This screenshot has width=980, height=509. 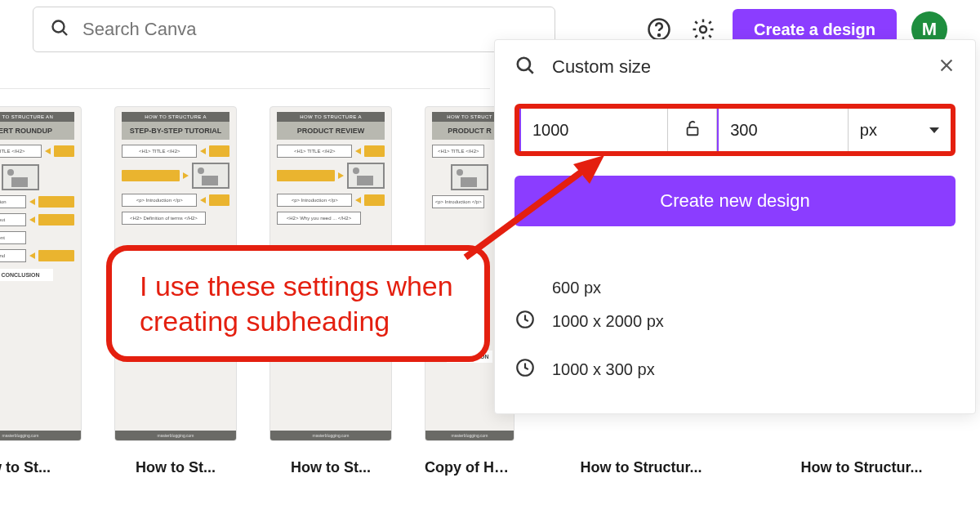 What do you see at coordinates (693, 130) in the screenshot?
I see `aspect-lock-toggle` at bounding box center [693, 130].